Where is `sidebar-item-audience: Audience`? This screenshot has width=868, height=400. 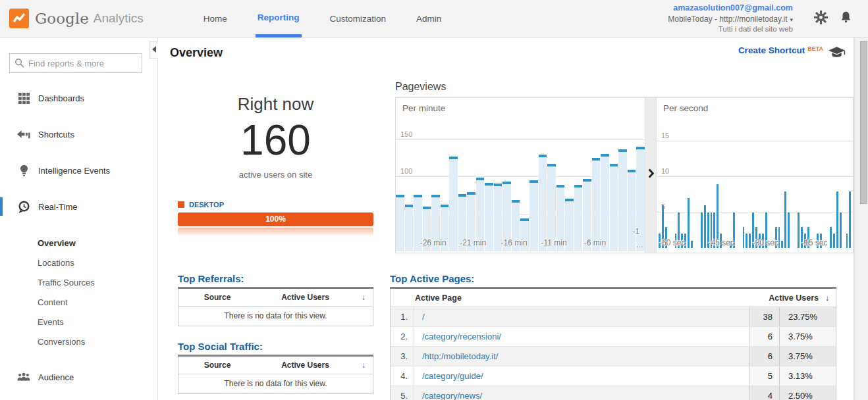 sidebar-item-audience: Audience is located at coordinates (79, 377).